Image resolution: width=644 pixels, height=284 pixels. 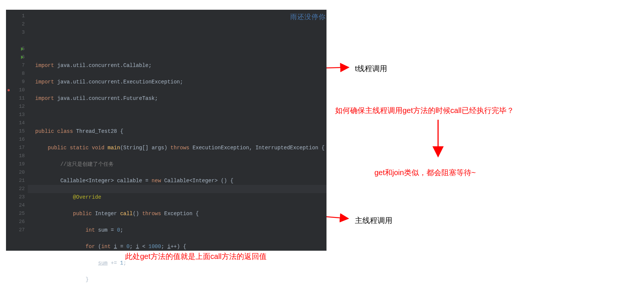 What do you see at coordinates (181, 164) in the screenshot?
I see `code-line: //这只是创建了个任务` at bounding box center [181, 164].